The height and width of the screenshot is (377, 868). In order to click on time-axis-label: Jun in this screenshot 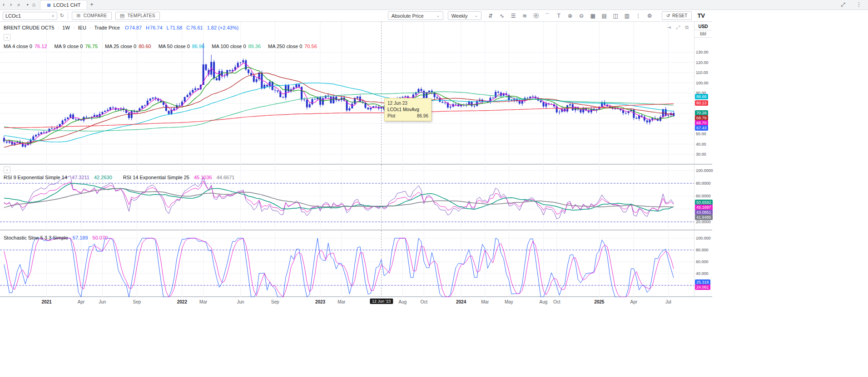, I will do `click(241, 302)`.